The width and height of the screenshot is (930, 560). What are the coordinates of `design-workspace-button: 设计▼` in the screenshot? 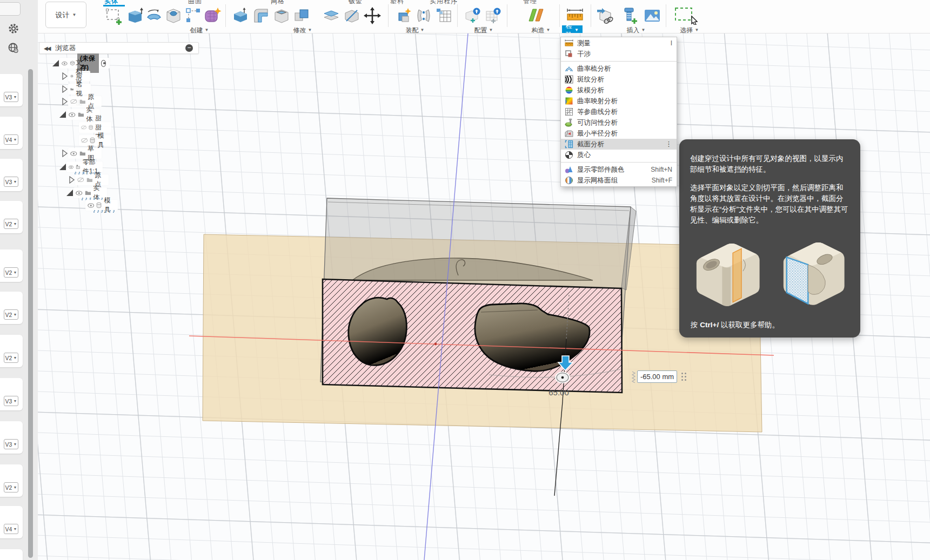 It's located at (66, 15).